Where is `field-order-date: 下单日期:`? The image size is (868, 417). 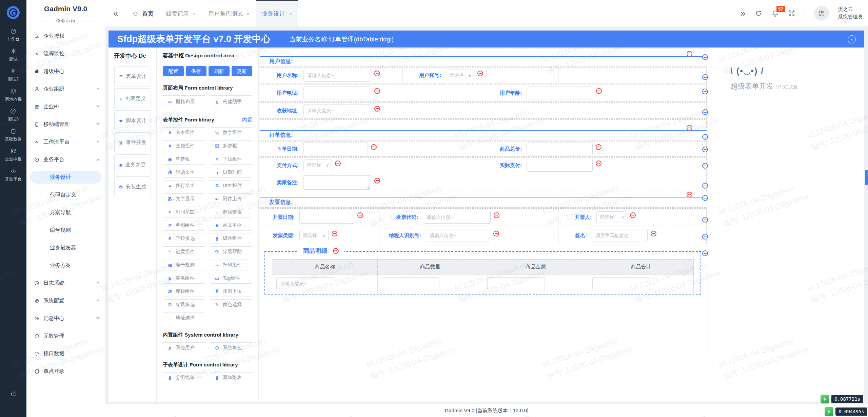
field-order-date: 下单日期: is located at coordinates (372, 149).